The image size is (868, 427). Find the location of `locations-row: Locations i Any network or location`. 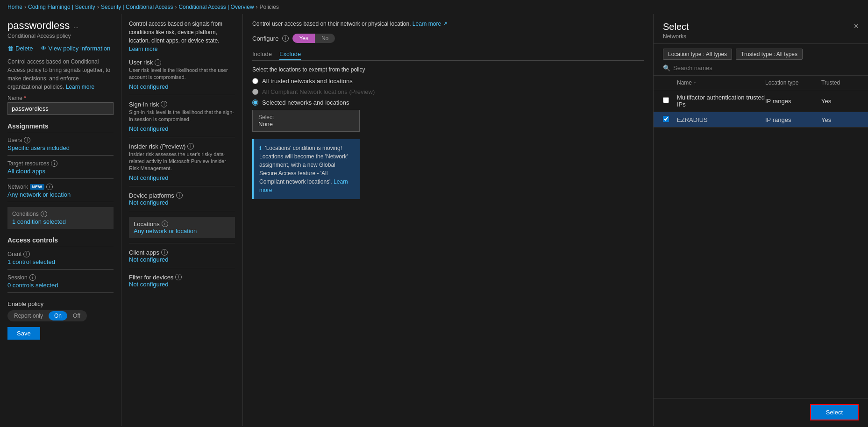

locations-row: Locations i Any network or location is located at coordinates (182, 228).